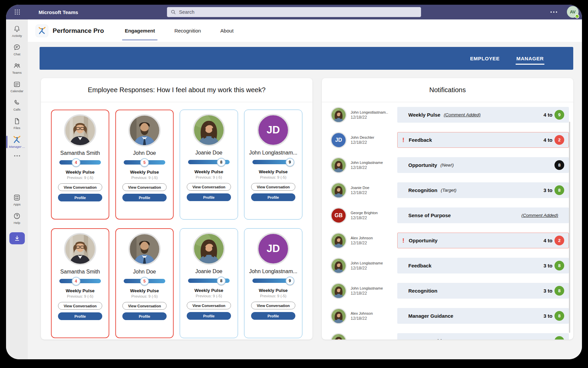 This screenshot has height=368, width=588. What do you see at coordinates (17, 50) in the screenshot?
I see `sidebar-item-chat: Chat` at bounding box center [17, 50].